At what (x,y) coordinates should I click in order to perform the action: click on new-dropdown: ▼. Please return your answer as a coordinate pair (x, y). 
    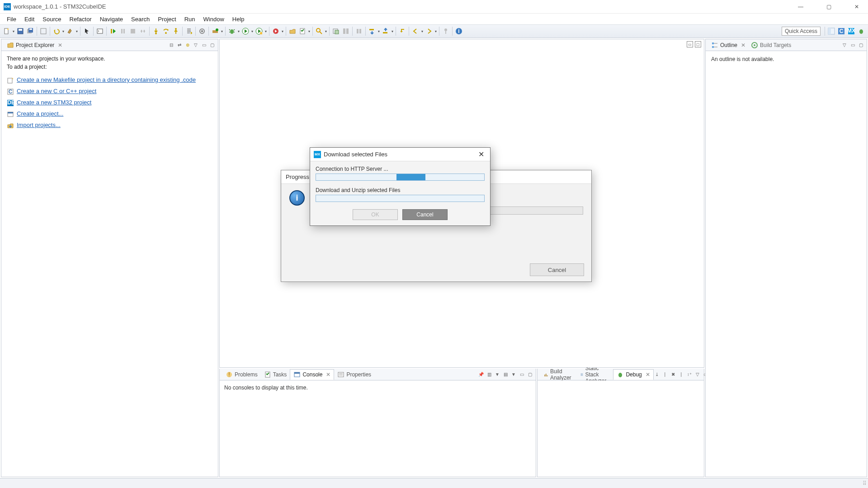
    Looking at the image, I should click on (14, 31).